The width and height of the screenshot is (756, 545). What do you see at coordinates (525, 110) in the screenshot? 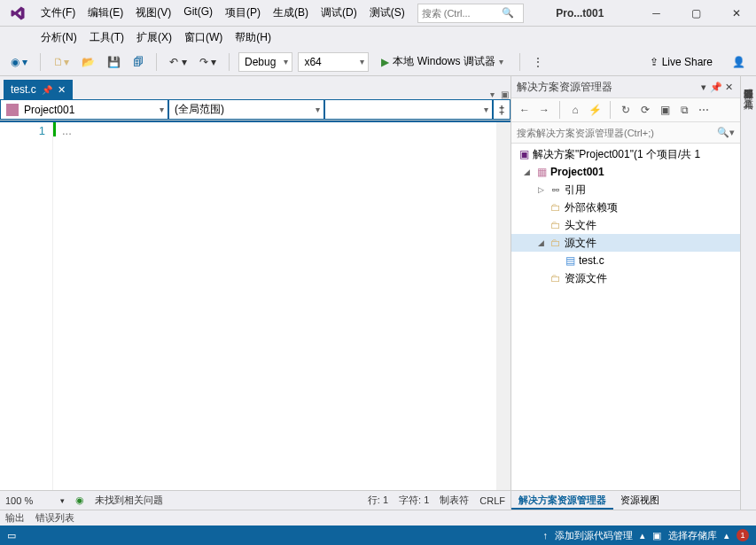
I see `back-icon: ←` at bounding box center [525, 110].